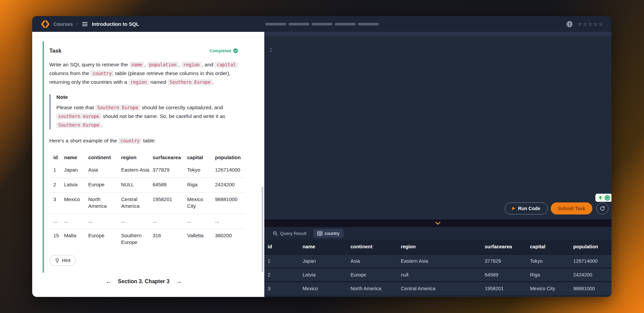 This screenshot has width=644, height=313. What do you see at coordinates (170, 171) in the screenshot?
I see `cell: 377829` at bounding box center [170, 171].